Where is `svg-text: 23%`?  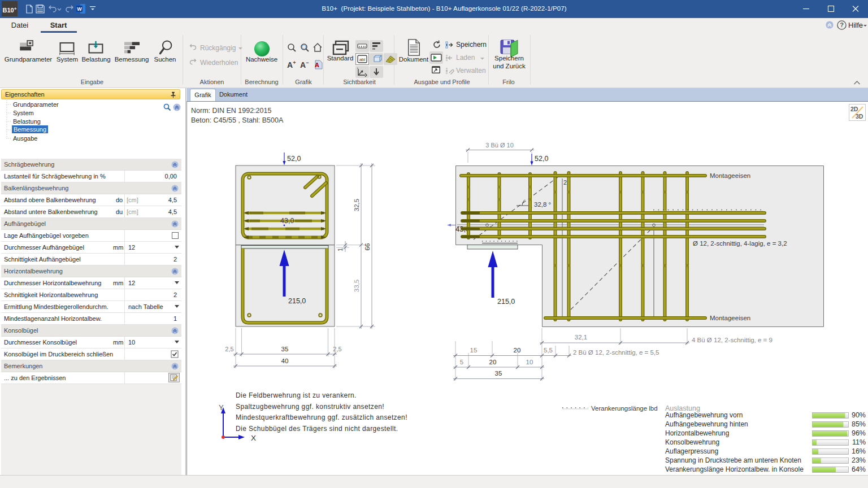
svg-text: 23% is located at coordinates (859, 460).